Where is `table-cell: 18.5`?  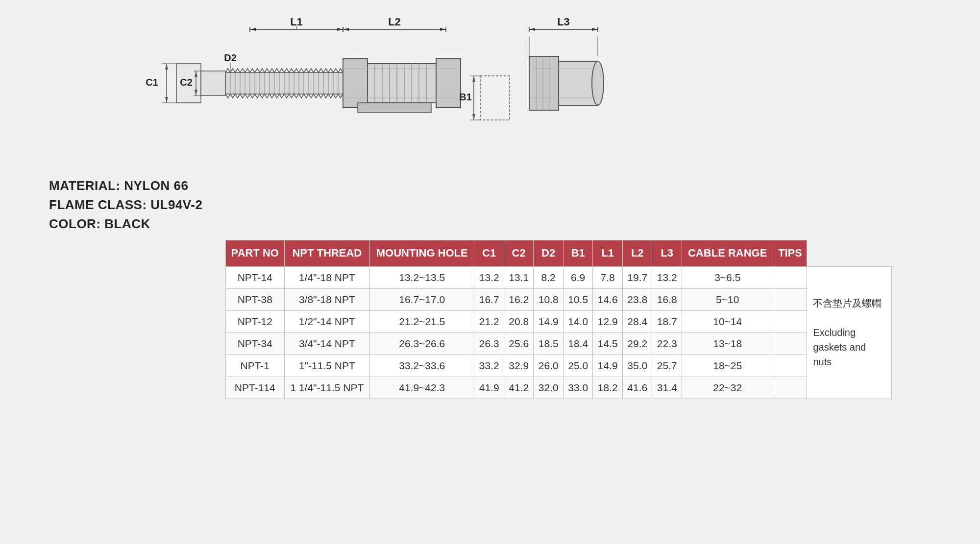
table-cell: 18.5 is located at coordinates (549, 344).